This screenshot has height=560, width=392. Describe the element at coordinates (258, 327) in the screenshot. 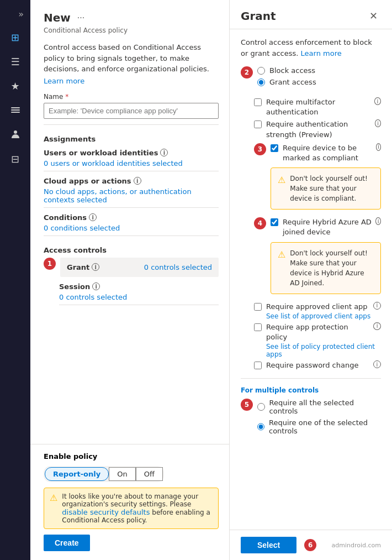

I see `app-protection-checkbox` at that location.